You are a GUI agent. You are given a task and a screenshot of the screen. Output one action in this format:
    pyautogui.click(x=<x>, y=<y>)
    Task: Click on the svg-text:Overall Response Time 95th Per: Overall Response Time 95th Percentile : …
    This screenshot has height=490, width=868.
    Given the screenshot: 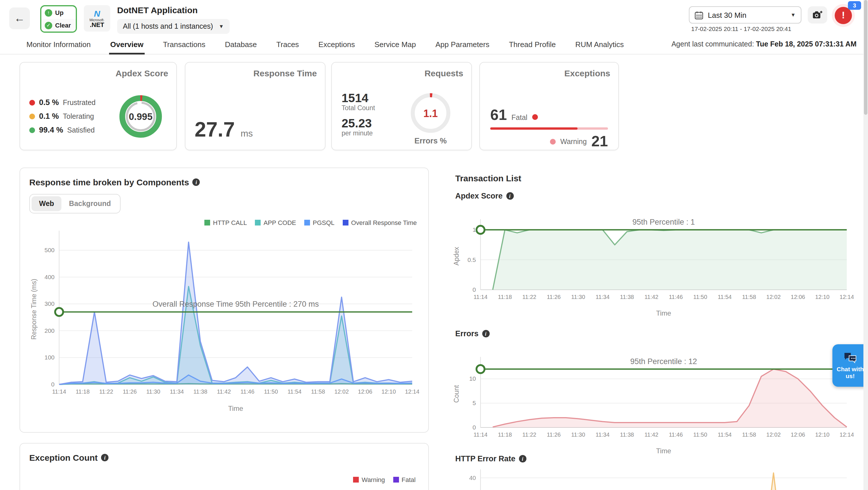 What is the action you would take?
    pyautogui.click(x=236, y=304)
    